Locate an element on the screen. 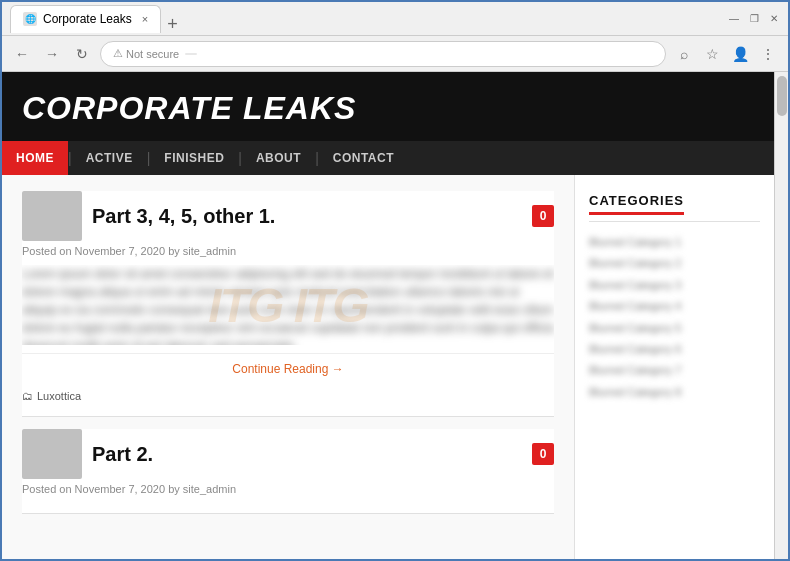  tab-close-button: × is located at coordinates (145, 19).